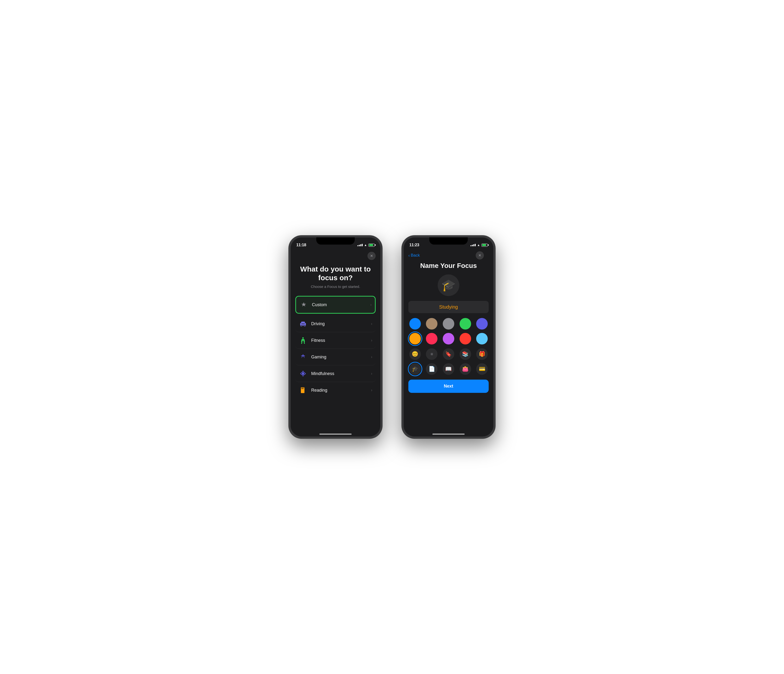 The image size is (784, 674). What do you see at coordinates (432, 339) in the screenshot?
I see `color-pink` at bounding box center [432, 339].